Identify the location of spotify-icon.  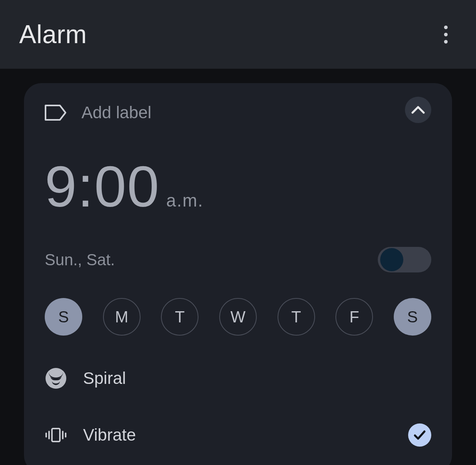
(56, 378).